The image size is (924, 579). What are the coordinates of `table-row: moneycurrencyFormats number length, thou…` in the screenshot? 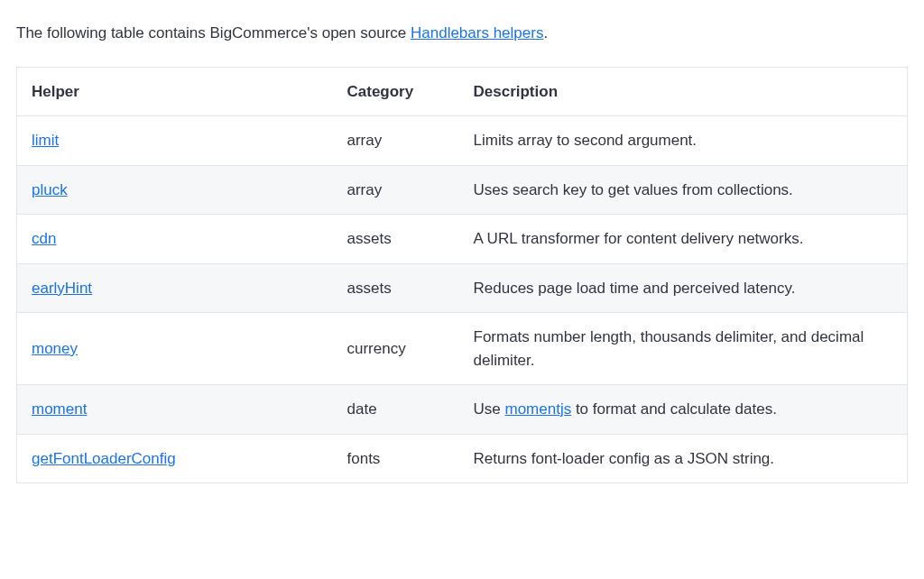 It's located at (462, 349).